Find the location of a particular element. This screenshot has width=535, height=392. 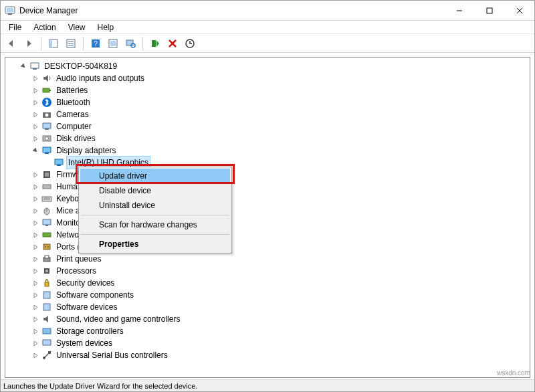

hid-icon is located at coordinates (47, 187).